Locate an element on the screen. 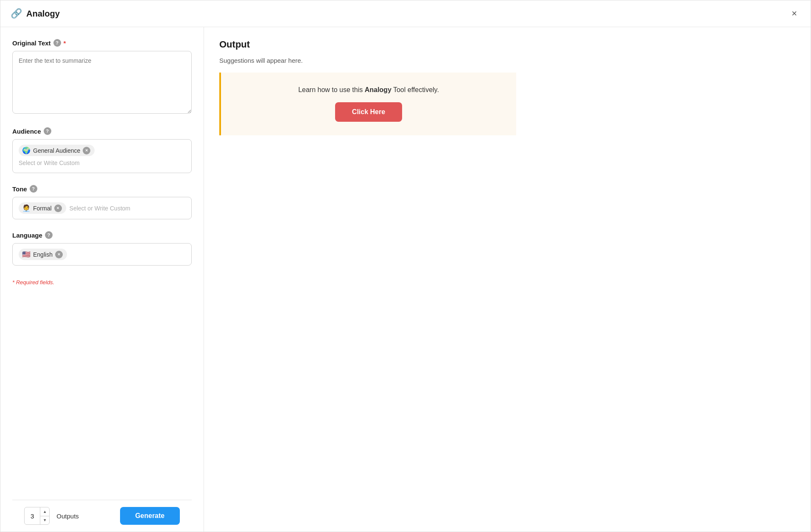 Image resolution: width=811 pixels, height=532 pixels. title-left: 🔗 Analogy is located at coordinates (35, 14).